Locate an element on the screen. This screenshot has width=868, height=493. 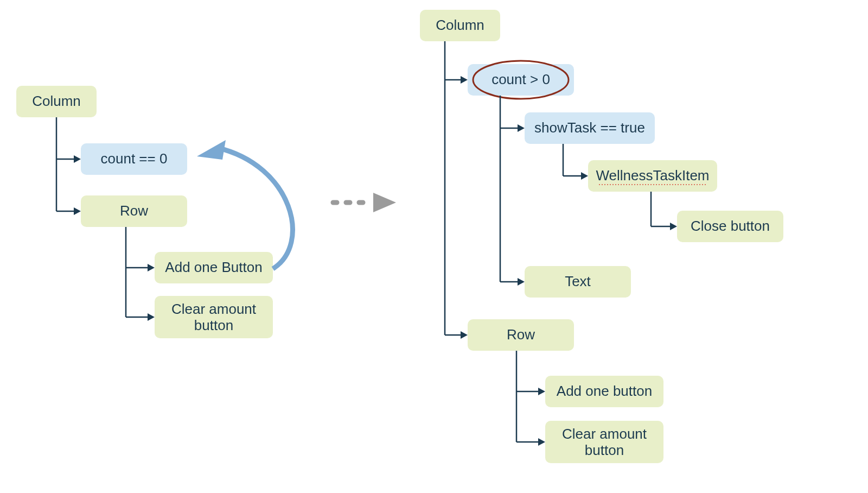
right-node-show-task: showTask == true is located at coordinates (590, 128).